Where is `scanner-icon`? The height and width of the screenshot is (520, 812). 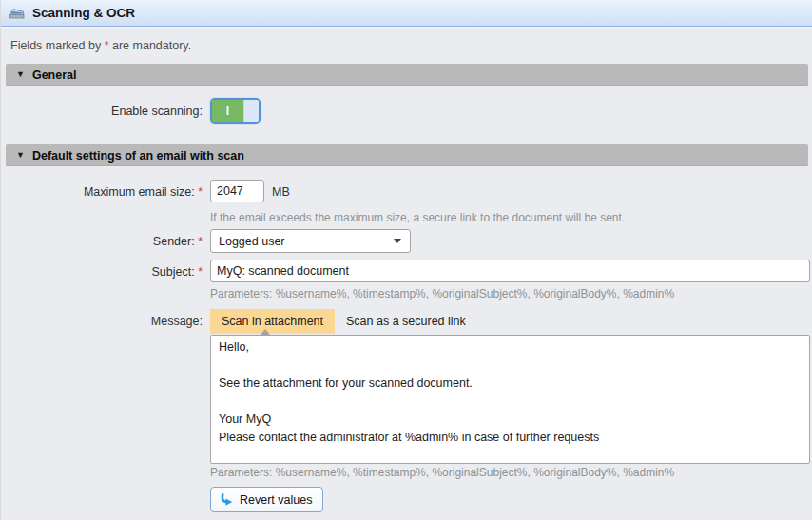
scanner-icon is located at coordinates (17, 13).